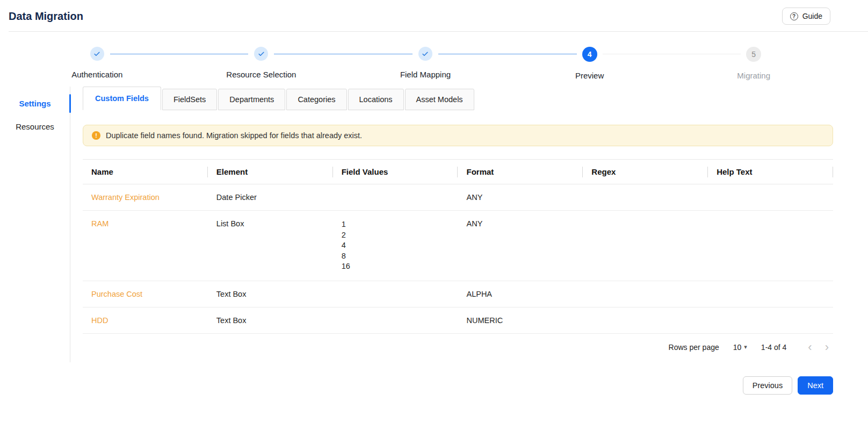 The image size is (868, 422). I want to click on step-5-circle: 5, so click(754, 54).